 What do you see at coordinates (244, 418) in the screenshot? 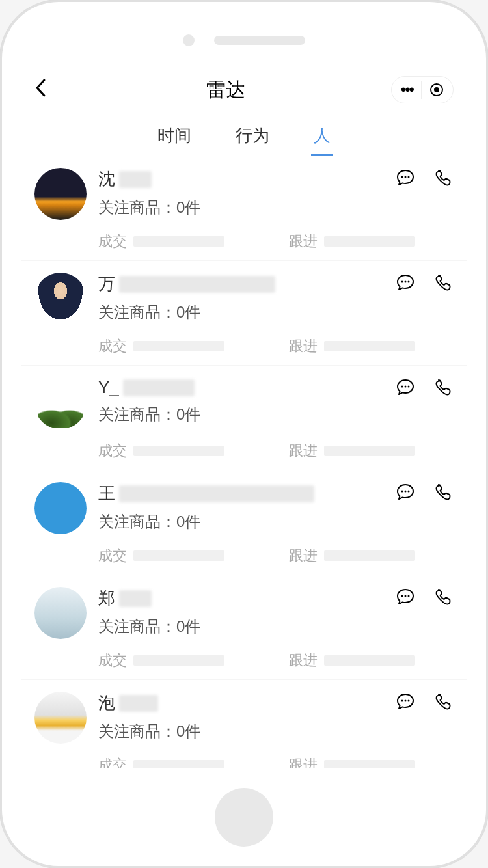
I see `contact-item: Y_关注商品：0件成交跟进` at bounding box center [244, 418].